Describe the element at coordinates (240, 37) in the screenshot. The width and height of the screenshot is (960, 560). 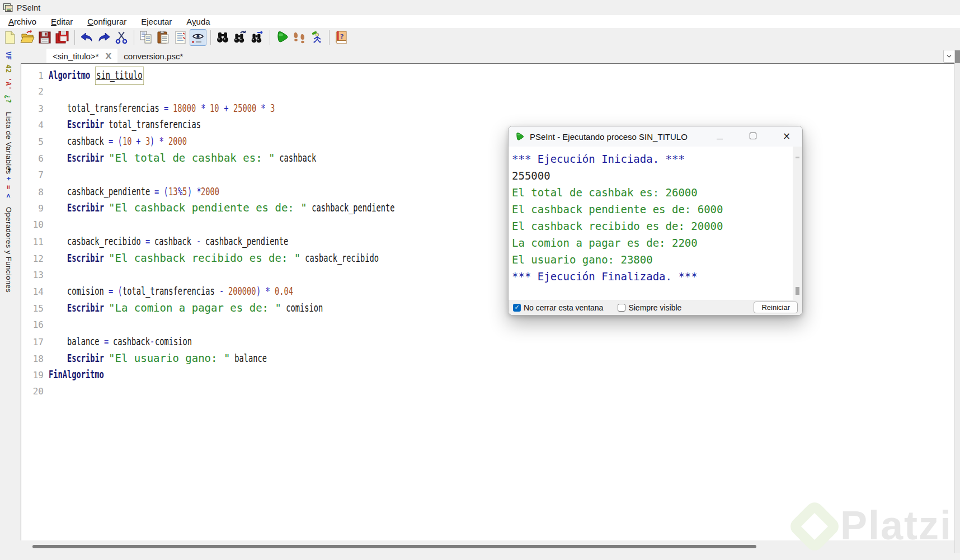
I see `find-previous-button` at that location.